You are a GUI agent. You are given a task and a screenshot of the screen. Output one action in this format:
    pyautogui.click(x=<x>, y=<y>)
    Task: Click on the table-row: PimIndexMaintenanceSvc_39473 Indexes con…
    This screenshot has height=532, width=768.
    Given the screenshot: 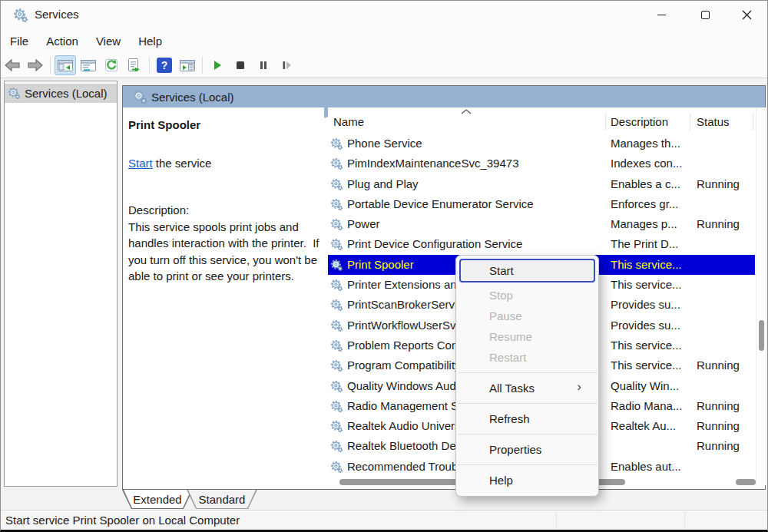 What is the action you would take?
    pyautogui.click(x=541, y=164)
    